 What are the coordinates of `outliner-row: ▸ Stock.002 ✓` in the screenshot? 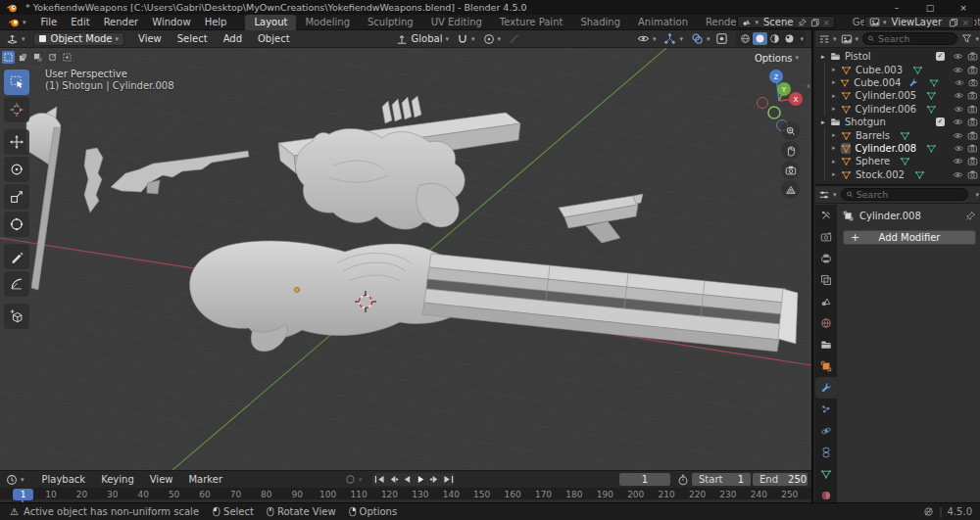 It's located at (898, 174).